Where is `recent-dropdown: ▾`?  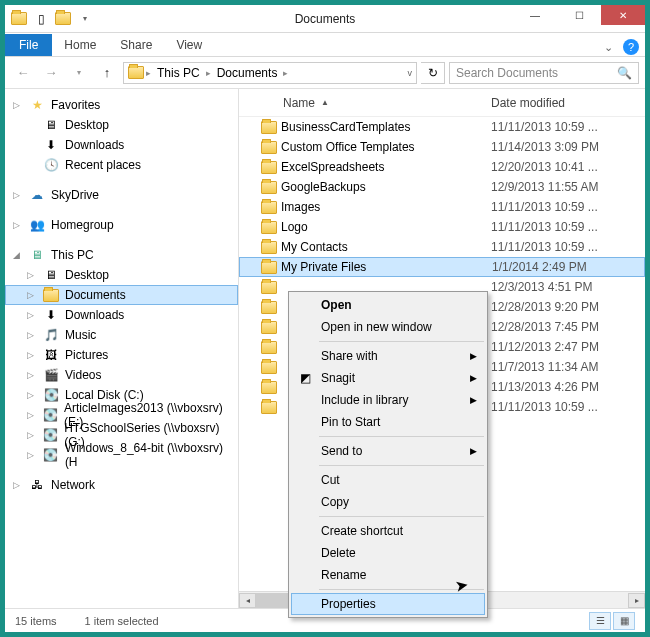
recent-dropdown: ▾ is located at coordinates (79, 73).